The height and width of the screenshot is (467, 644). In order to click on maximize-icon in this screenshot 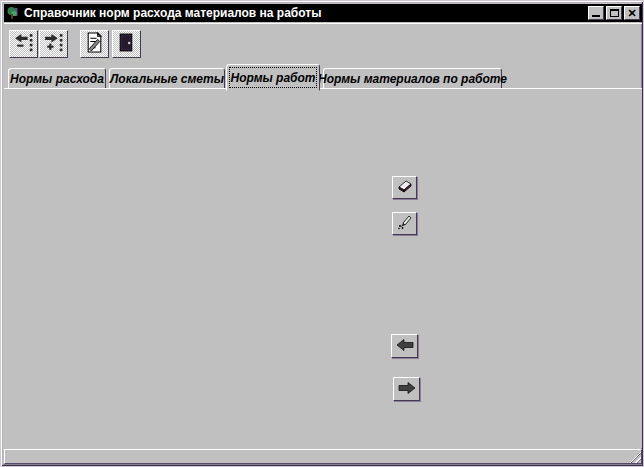, I will do `click(614, 13)`.